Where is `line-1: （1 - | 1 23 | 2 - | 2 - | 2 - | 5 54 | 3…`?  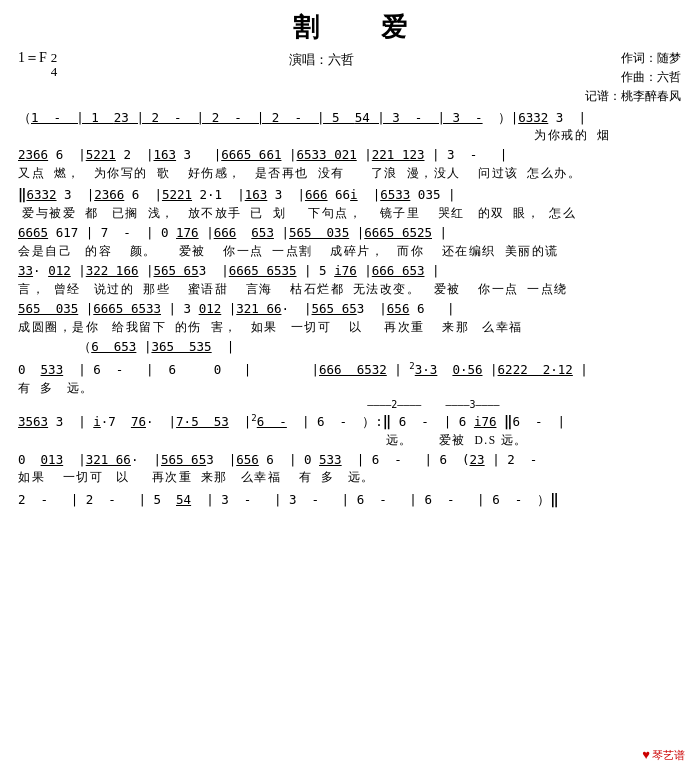
line-1: （1 - | 1 23 | 2 - | 2 - | 2 - | 5 54 | 3… is located at coordinates (350, 126).